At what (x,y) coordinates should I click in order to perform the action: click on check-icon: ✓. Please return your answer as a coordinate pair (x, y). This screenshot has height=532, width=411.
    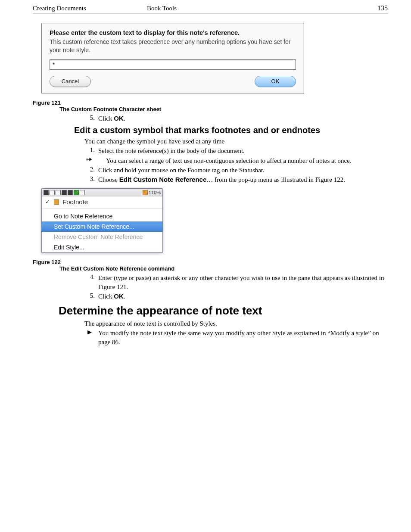
    Looking at the image, I should click on (47, 202).